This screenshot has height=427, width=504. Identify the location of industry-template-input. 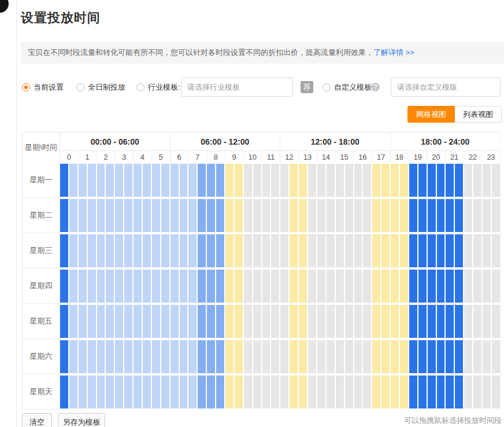
(237, 87).